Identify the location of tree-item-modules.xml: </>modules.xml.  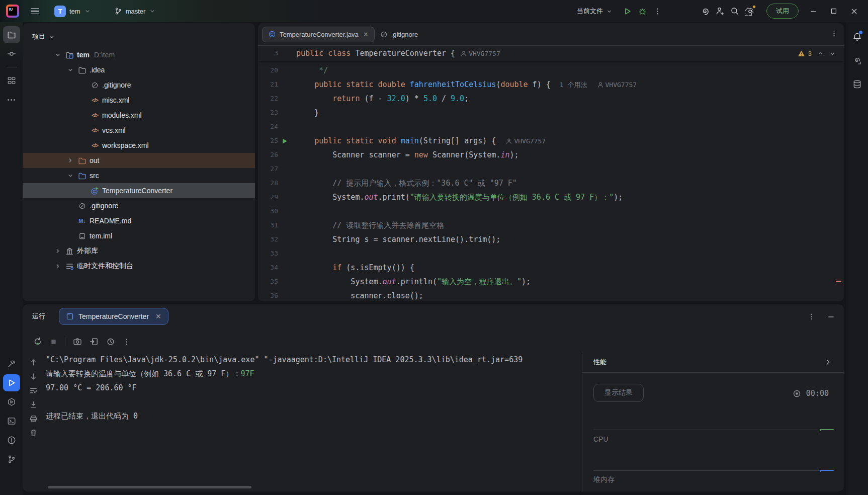
(139, 115).